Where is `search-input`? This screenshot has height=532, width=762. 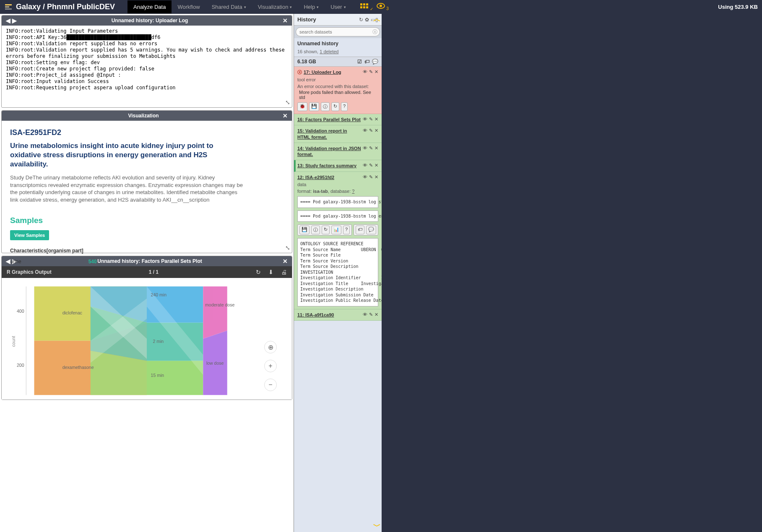 search-input is located at coordinates (338, 32).